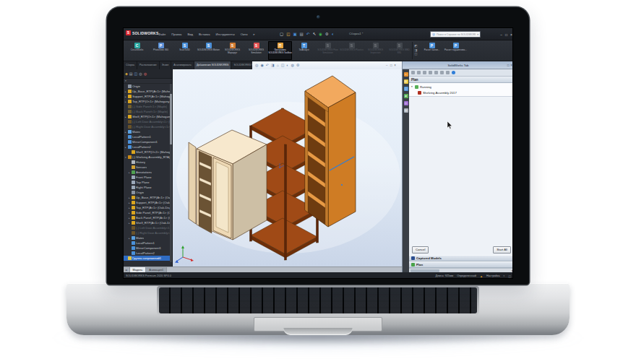 Image resolution: width=636 pixels, height=364 pixels. Describe the element at coordinates (147, 259) in the screenshot. I see `tree-item: Группа сопряжений1` at that location.